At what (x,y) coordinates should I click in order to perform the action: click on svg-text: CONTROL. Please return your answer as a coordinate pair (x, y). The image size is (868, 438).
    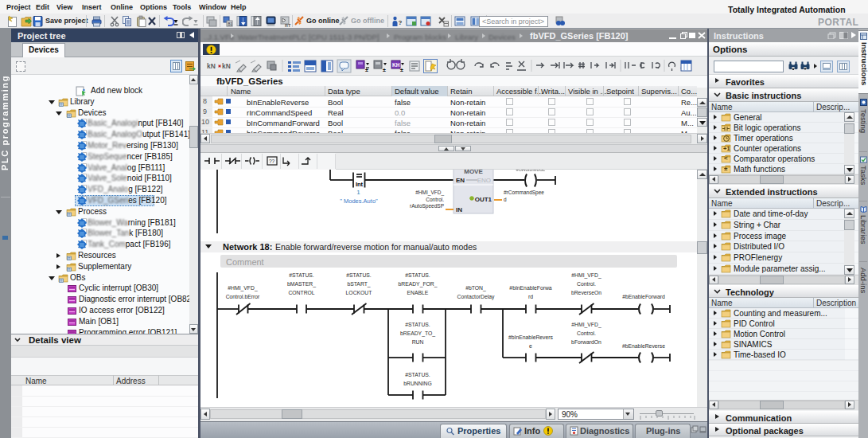
    Looking at the image, I should click on (301, 293).